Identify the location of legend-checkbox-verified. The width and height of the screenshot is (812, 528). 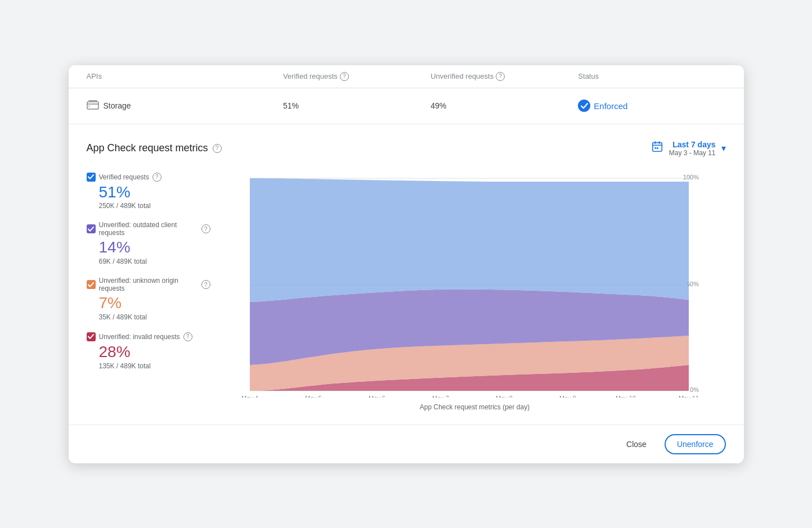
(91, 177).